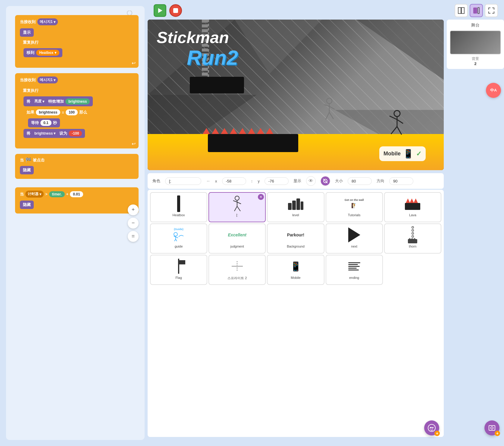  I want to click on sprite-card-level: level, so click(296, 207).